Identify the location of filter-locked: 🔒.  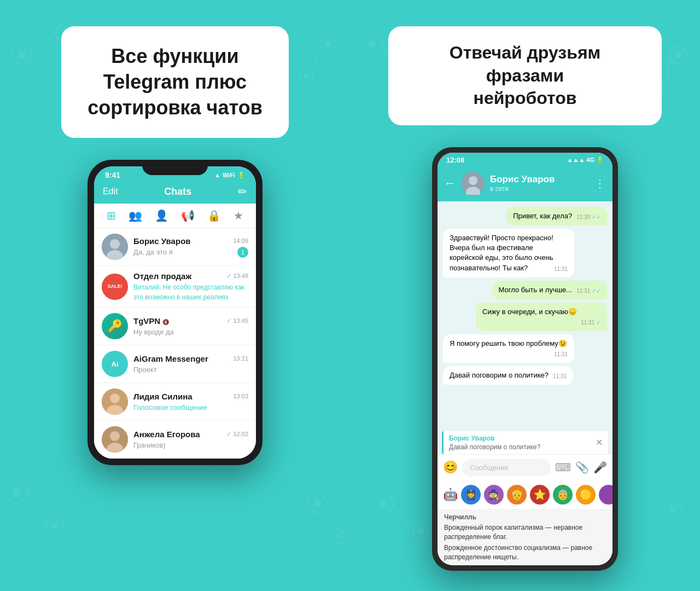
(214, 216).